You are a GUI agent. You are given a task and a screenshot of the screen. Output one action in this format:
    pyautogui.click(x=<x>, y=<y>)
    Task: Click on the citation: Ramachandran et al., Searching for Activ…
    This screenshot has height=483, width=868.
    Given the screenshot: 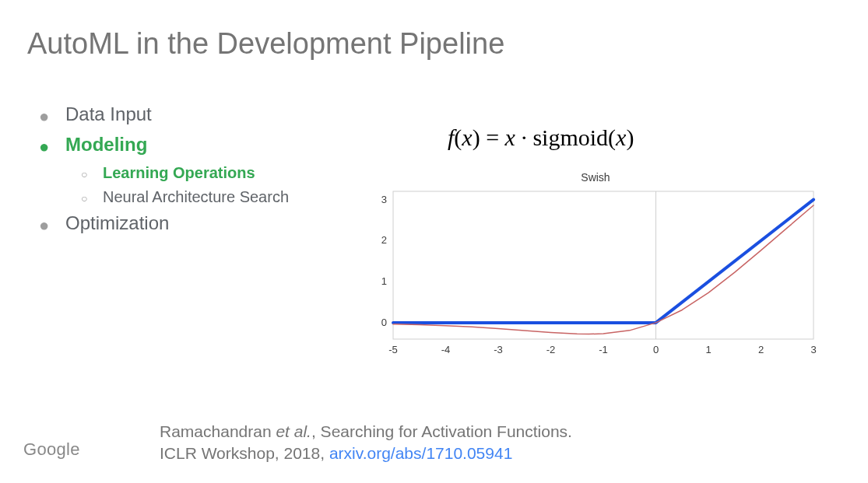 What is the action you would take?
    pyautogui.click(x=366, y=442)
    